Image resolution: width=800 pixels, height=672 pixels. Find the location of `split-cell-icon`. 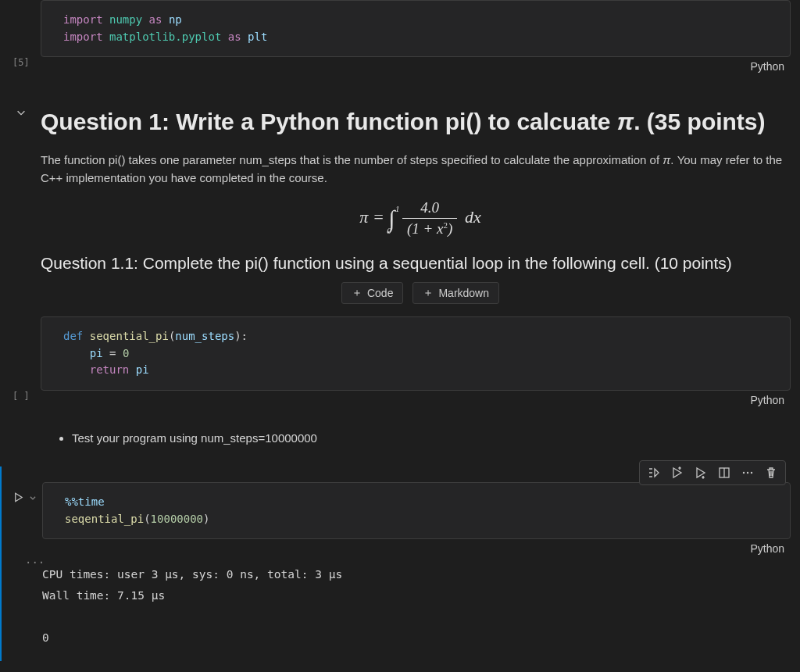

split-cell-icon is located at coordinates (724, 473).